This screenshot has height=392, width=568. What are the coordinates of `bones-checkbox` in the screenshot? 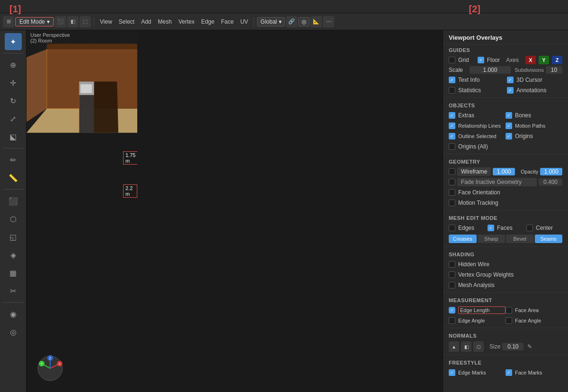 It's located at (509, 115).